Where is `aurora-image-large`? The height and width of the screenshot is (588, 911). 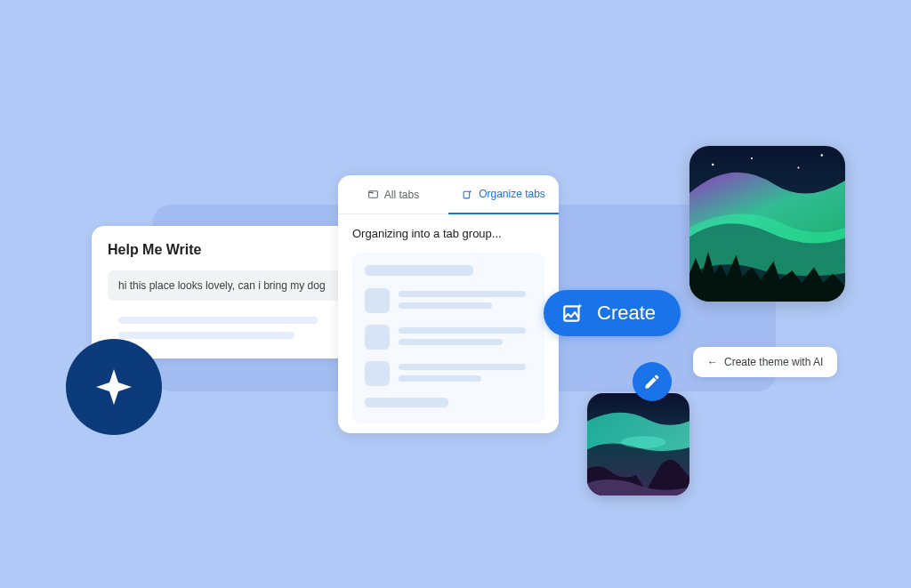 aurora-image-large is located at coordinates (767, 224).